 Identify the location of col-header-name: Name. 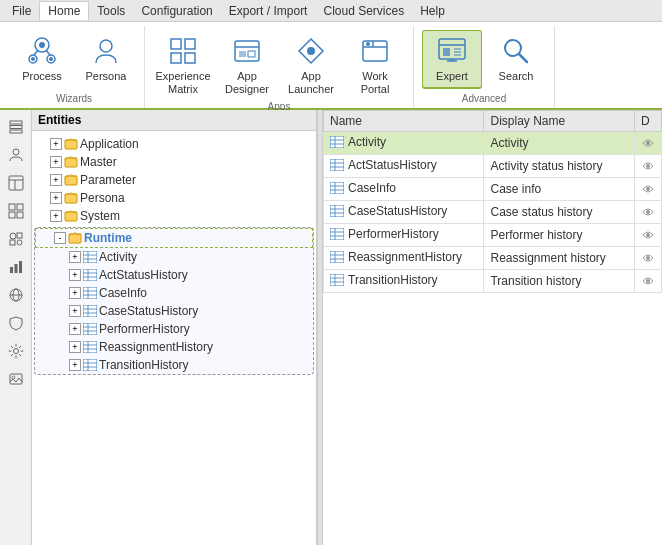
(404, 122).